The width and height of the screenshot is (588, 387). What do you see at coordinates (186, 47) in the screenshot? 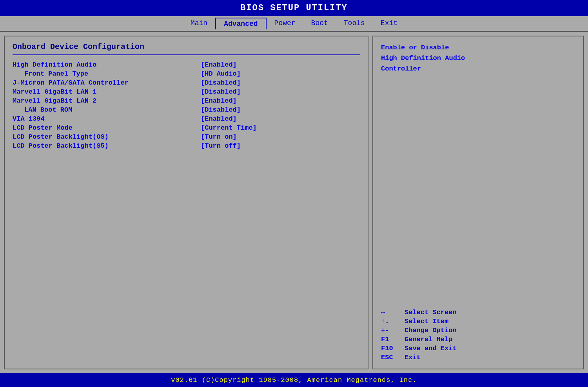
I see `section-title: Onboard Device Configuration` at bounding box center [186, 47].